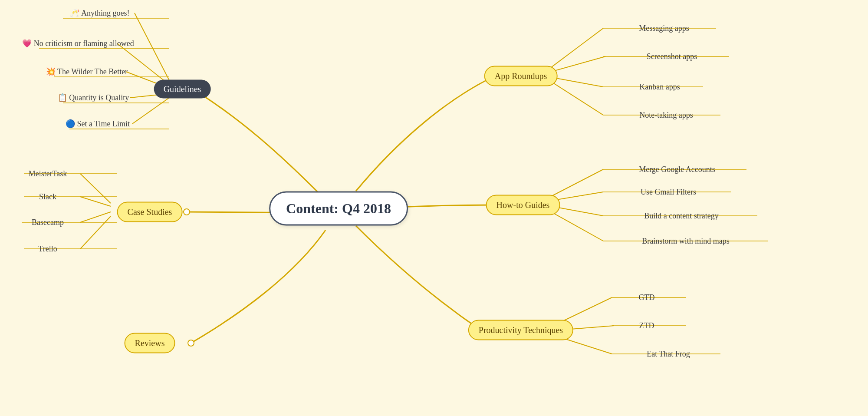  I want to click on guideline-leaf-5: 🔵 Set a Time Limit, so click(98, 124).